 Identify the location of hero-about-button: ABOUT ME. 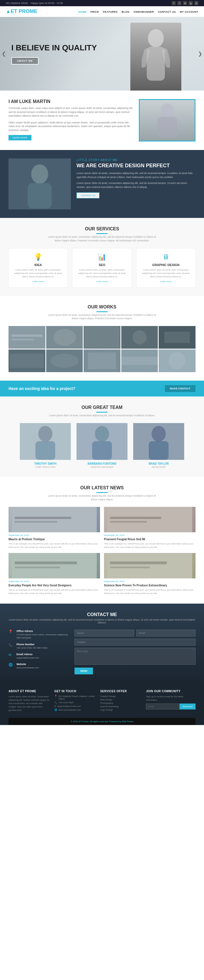
(25, 61).